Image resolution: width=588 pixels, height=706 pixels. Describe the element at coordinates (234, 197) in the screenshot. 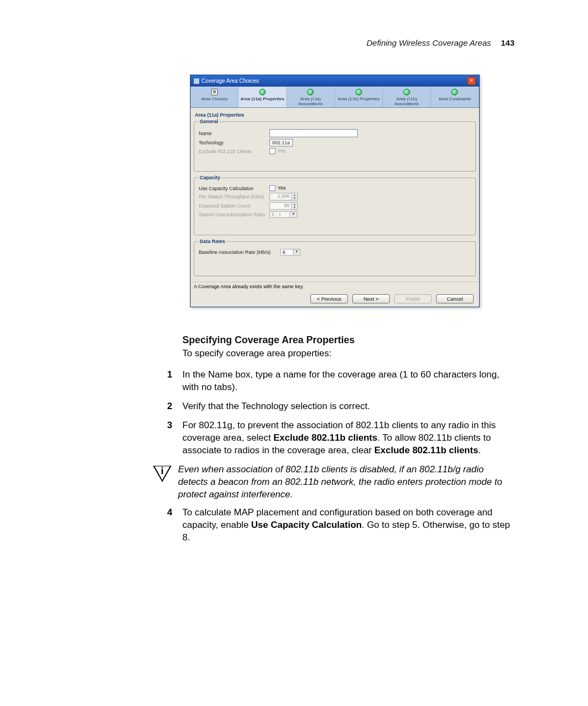

I see `per-station-label: Per Station Throughput (Kb/s)` at that location.